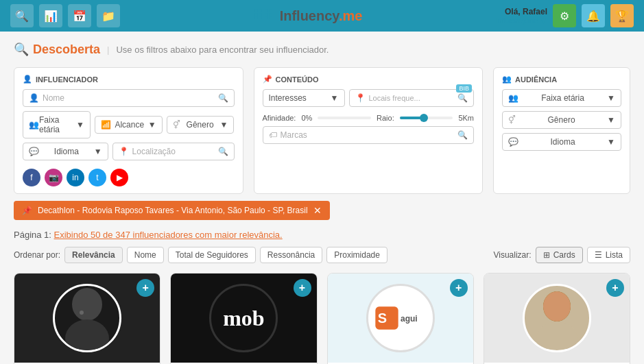  What do you see at coordinates (357, 255) in the screenshot?
I see `order-proximidade-btn: Proximidade` at bounding box center [357, 255].